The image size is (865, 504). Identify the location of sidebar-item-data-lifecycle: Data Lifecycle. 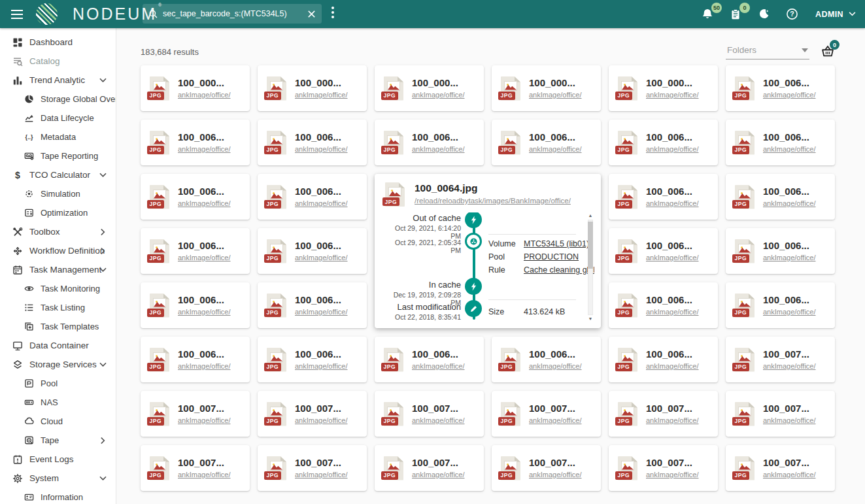
(58, 118).